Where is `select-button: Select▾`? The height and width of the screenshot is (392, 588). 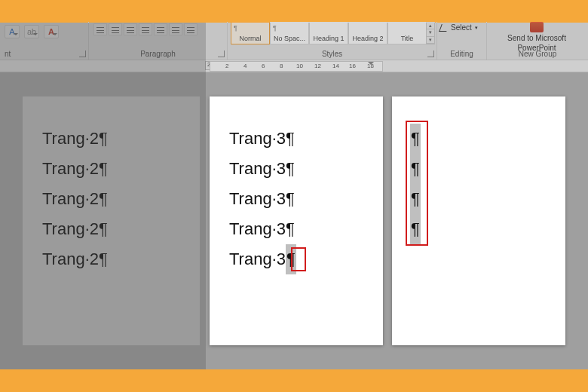
select-button: Select▾ is located at coordinates (459, 27).